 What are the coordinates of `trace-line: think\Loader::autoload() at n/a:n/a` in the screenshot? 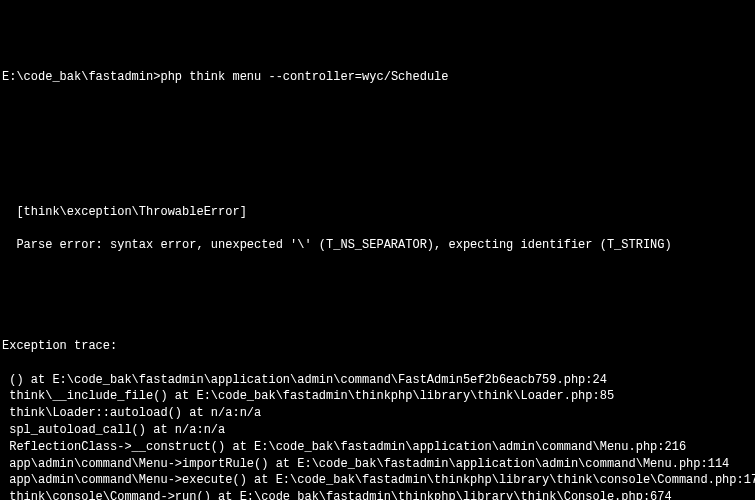 It's located at (378, 414).